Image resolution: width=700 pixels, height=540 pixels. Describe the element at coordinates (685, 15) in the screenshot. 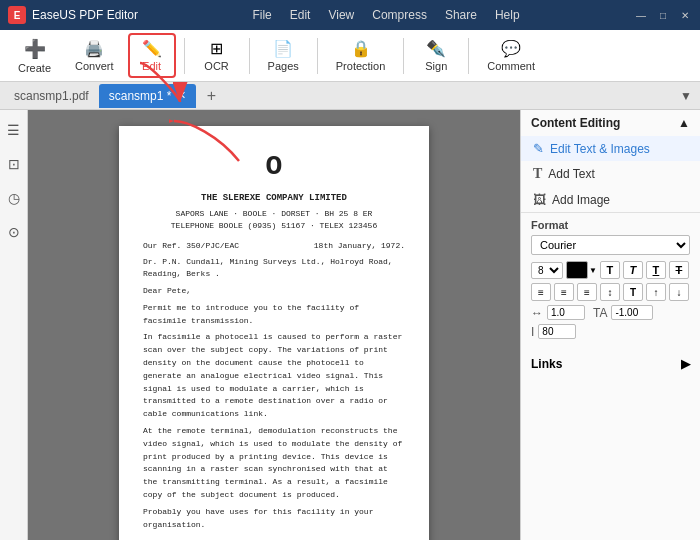

I see `close-button: ✕` at that location.